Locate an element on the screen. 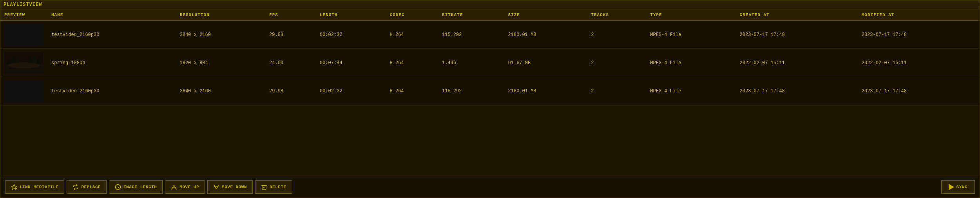  replace-label: REPLACE is located at coordinates (91, 187).